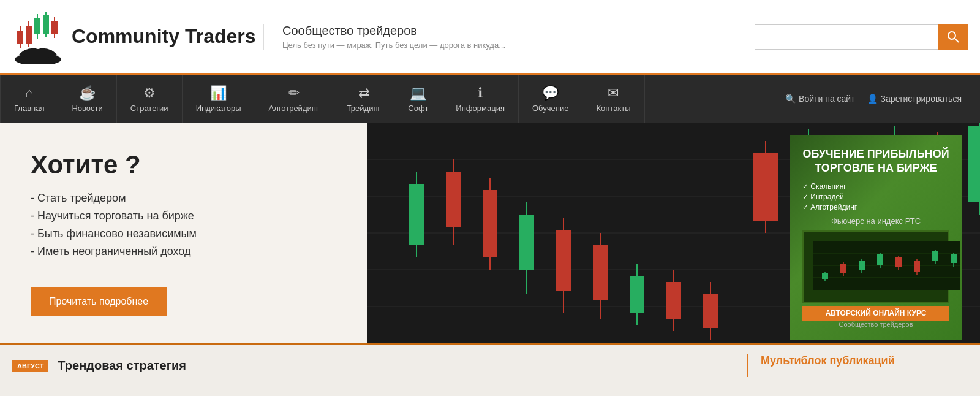 The height and width of the screenshot is (396, 980). Describe the element at coordinates (953, 37) in the screenshot. I see `search-icon` at that location.